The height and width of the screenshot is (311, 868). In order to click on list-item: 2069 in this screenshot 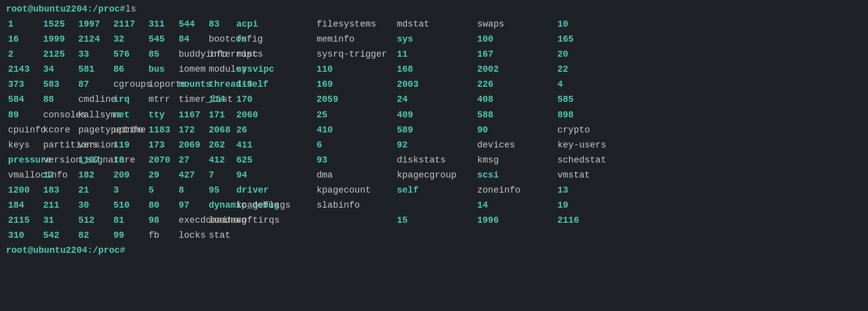, I will do `click(192, 145)`.